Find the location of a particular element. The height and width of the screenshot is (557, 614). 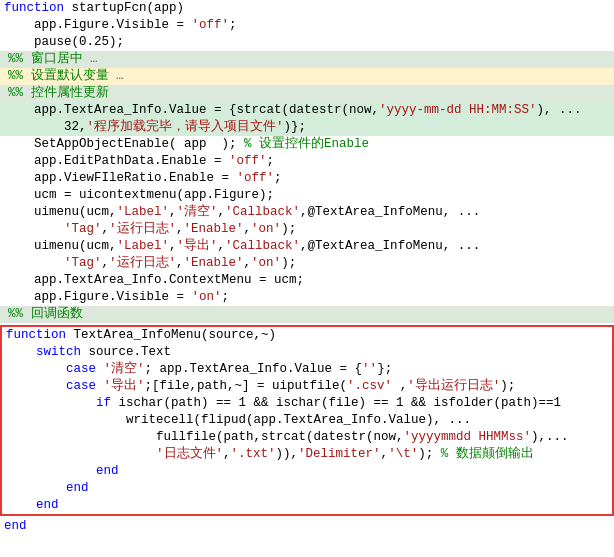

section-bar-callback: %% 回调函数 is located at coordinates (307, 314).